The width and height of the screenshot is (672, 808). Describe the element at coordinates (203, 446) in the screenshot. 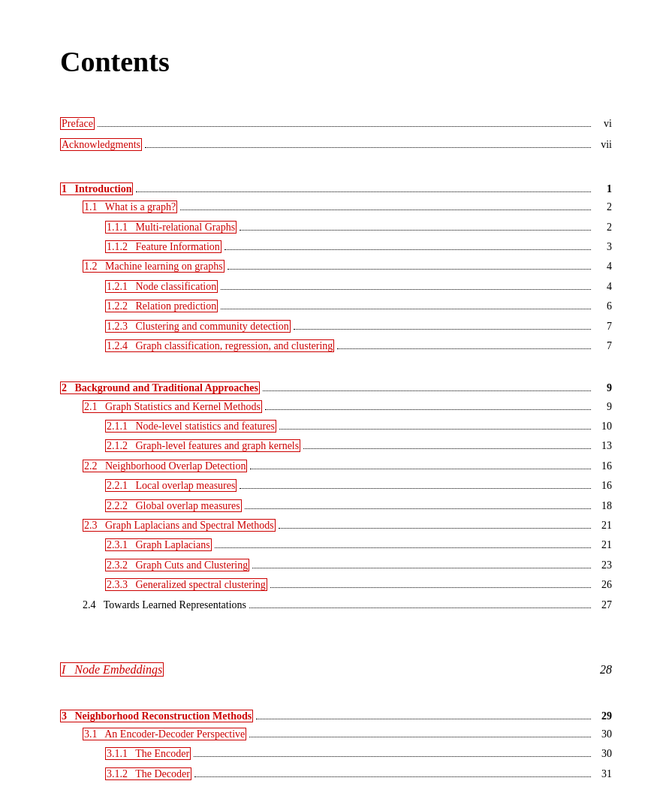

I see `toc-label: 2.1.2 Graph-level features and graph ker…` at that location.